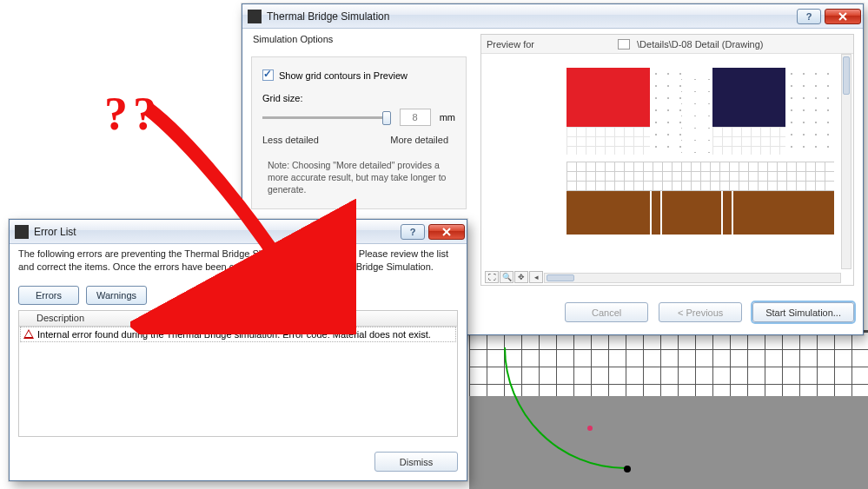 The height and width of the screenshot is (489, 868). I want to click on error-intro-text: The following errors are preventing the …, so click(238, 261).